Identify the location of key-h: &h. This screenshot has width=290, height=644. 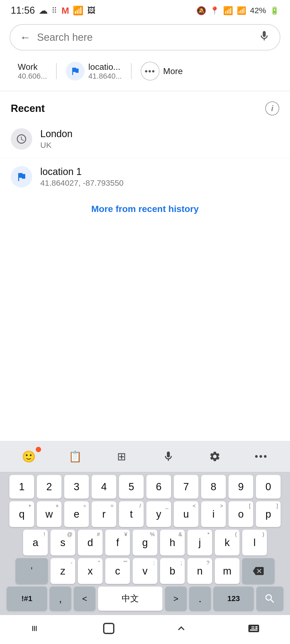
(172, 543).